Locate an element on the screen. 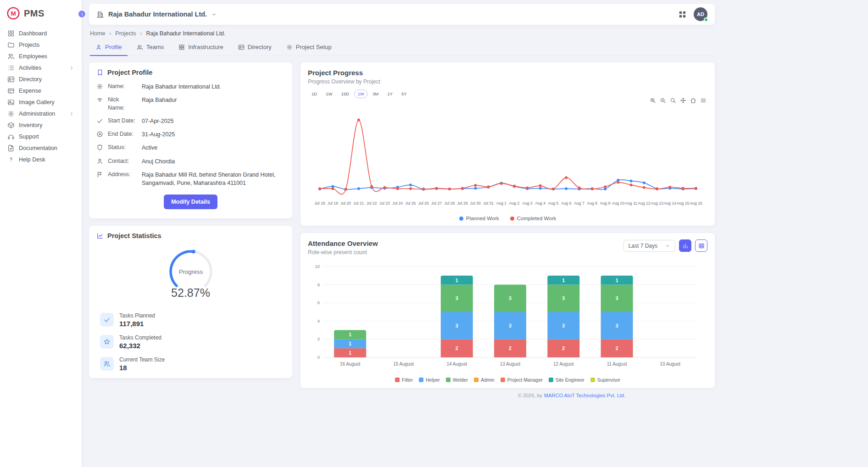  check-icon is located at coordinates (107, 320).